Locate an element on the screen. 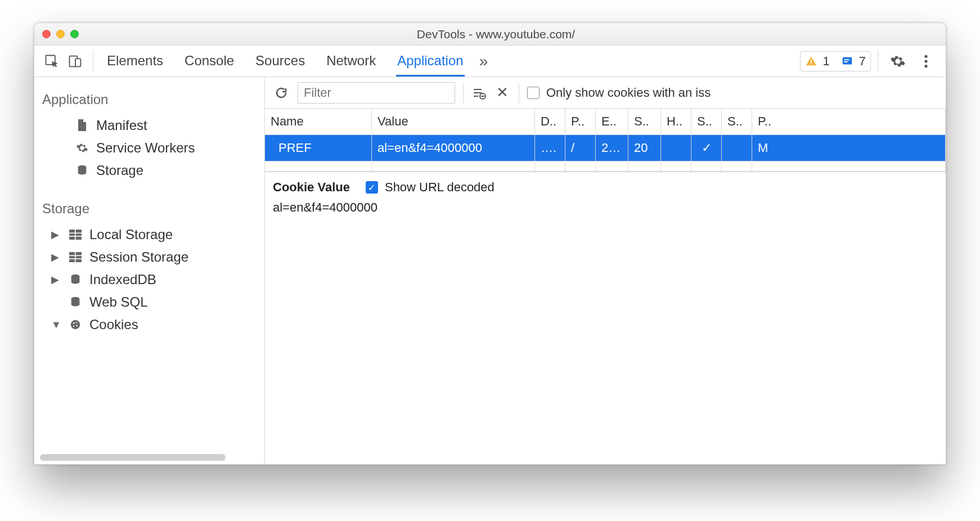 This screenshot has width=980, height=521. sidebar-item-indexeddb: ▶ IndexedDB is located at coordinates (150, 280).